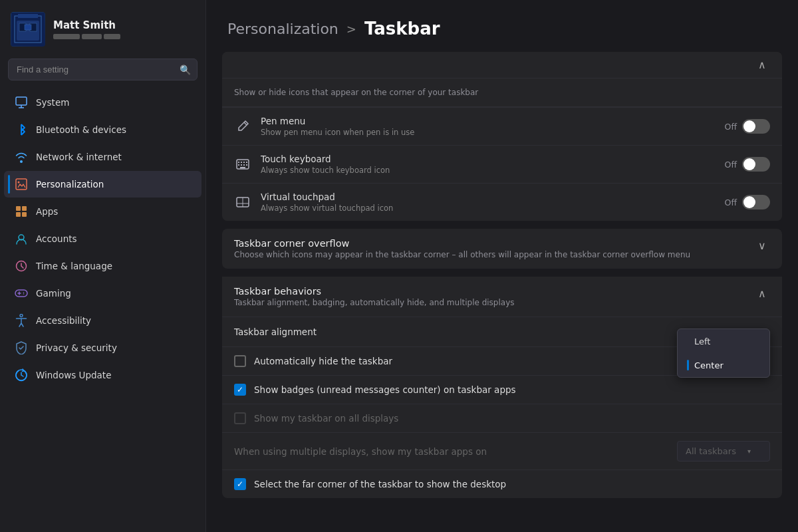  Describe the element at coordinates (731, 126) in the screenshot. I see `pen-toggle-label: Off` at that location.